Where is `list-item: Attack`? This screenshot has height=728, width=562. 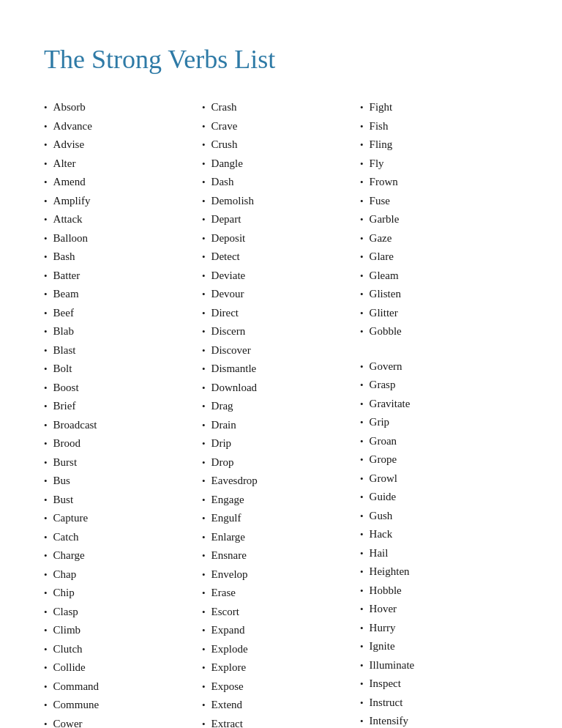
list-item: Attack is located at coordinates (119, 220).